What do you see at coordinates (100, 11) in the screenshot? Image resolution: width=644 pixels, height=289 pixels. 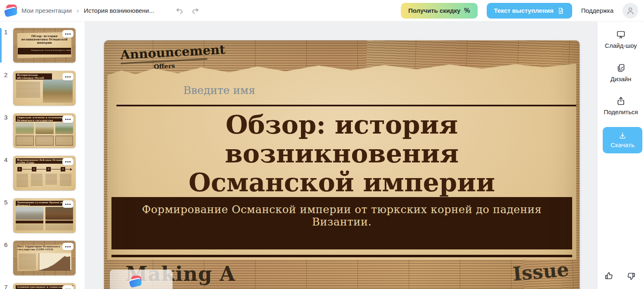 I see `topbar-left: Мои презентации › История возникновени..…` at bounding box center [100, 11].